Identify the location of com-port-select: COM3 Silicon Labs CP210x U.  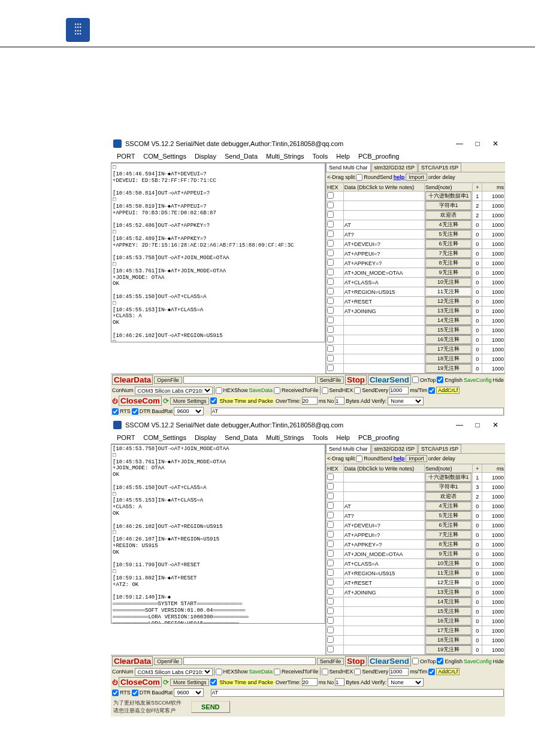
(174, 672).